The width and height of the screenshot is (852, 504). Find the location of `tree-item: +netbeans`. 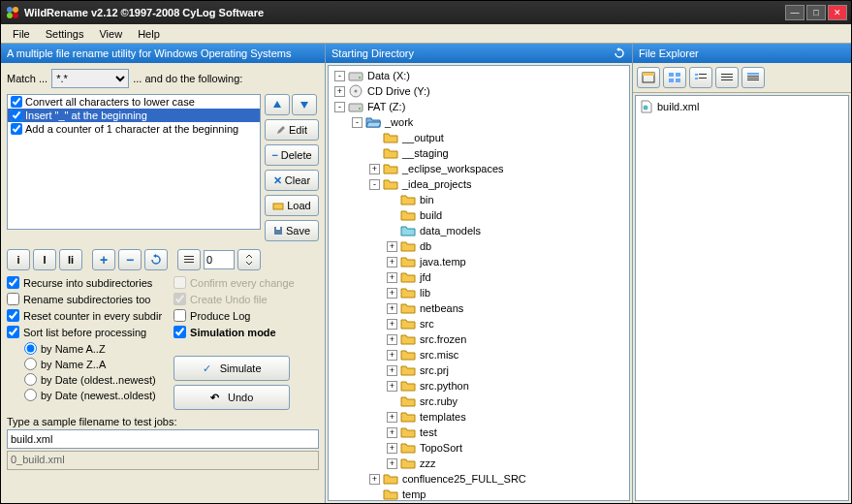

tree-item: +netbeans is located at coordinates (479, 308).